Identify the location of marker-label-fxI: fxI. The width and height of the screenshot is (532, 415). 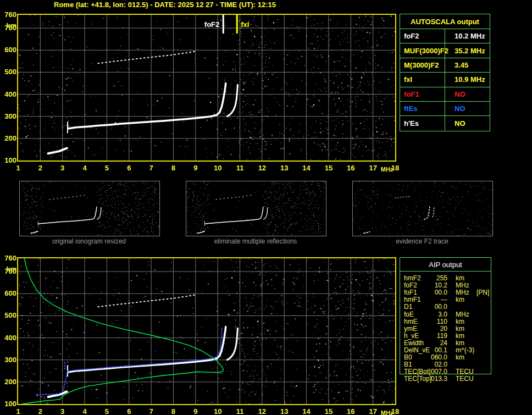
(245, 24).